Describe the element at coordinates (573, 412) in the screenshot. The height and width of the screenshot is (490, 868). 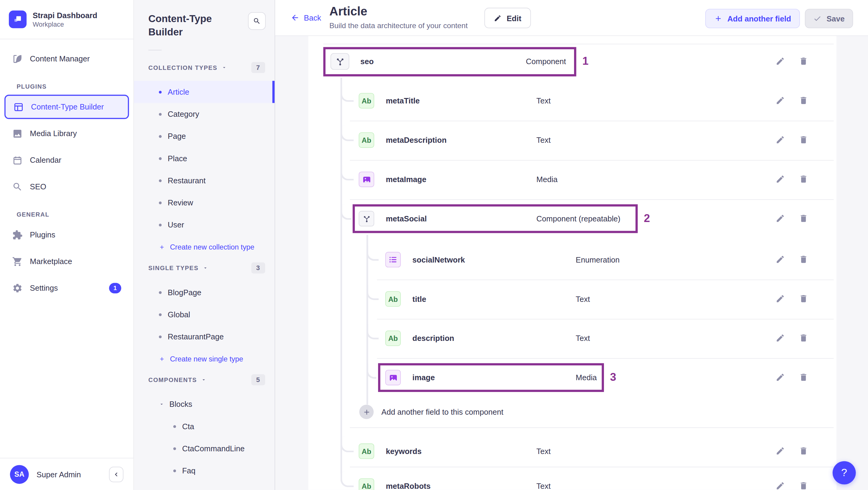
I see `add-field-to-component-row: Add another field to this component` at that location.